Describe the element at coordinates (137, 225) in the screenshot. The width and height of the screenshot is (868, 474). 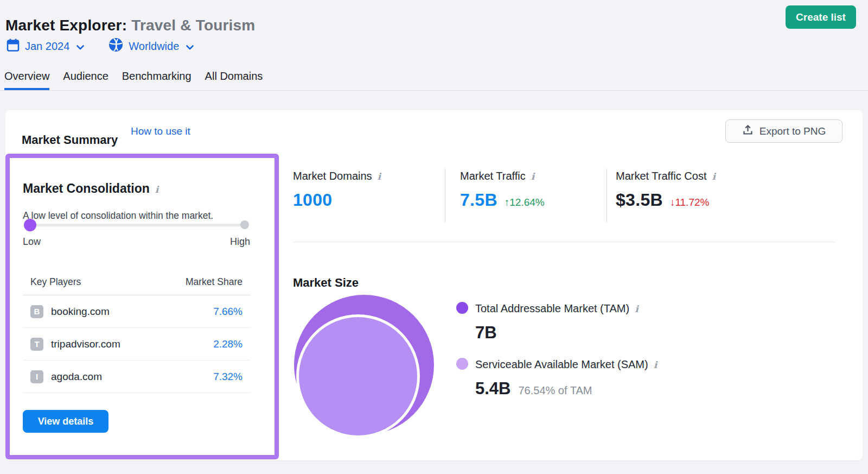
I see `meter-track` at that location.